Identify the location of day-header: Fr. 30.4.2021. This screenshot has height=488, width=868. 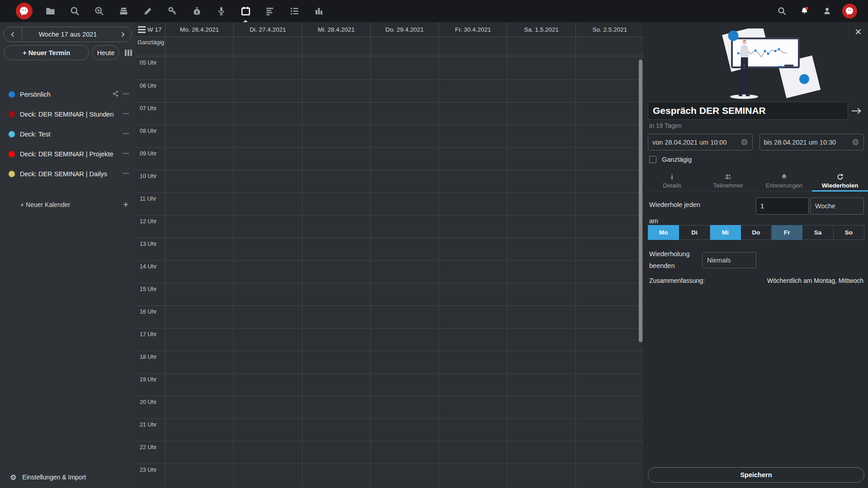
(473, 29).